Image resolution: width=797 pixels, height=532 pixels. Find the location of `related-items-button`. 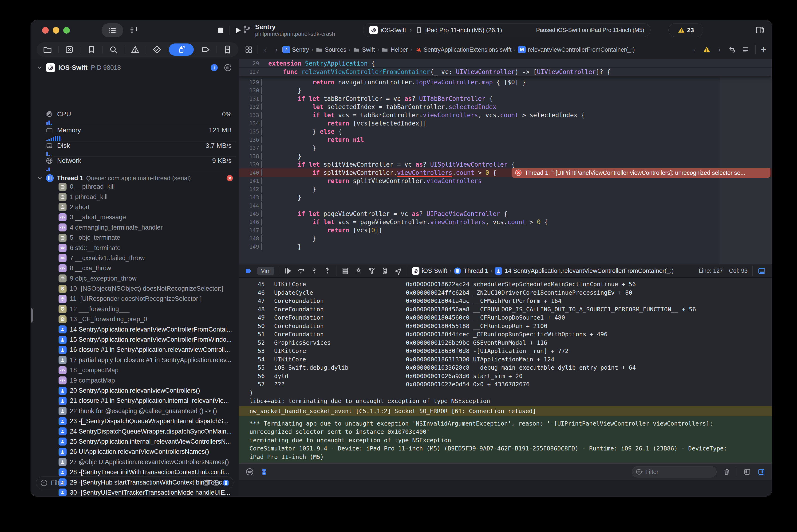

related-items-button is located at coordinates (248, 50).